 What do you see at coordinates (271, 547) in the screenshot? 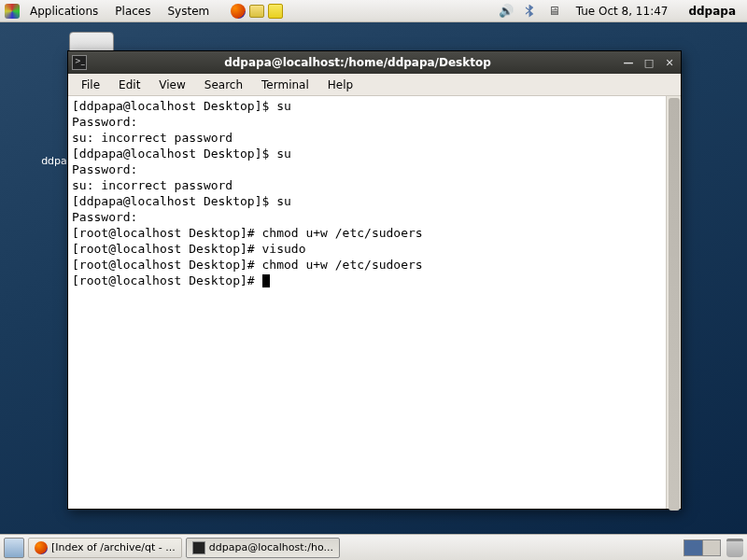
I see `taskbar-label: ddpapa@localhost:/ho...` at bounding box center [271, 547].